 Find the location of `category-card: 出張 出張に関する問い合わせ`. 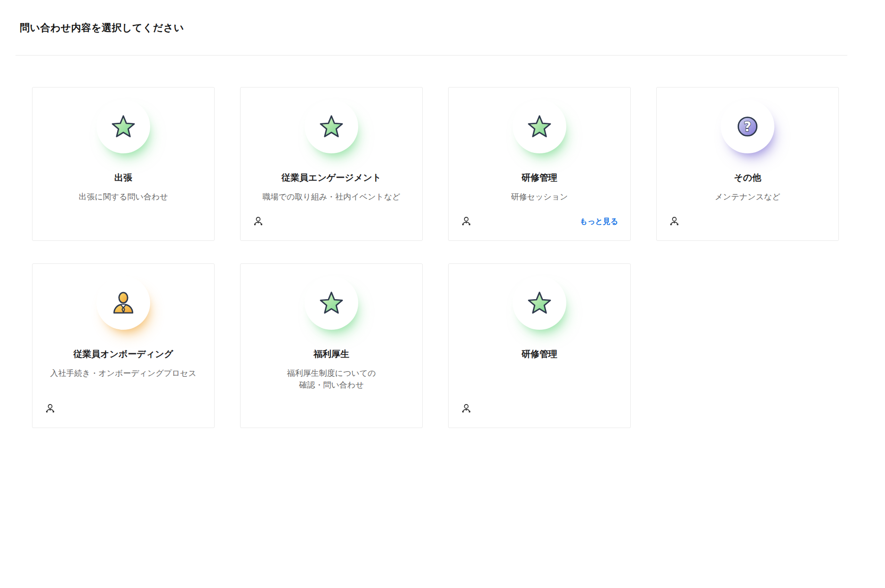

category-card: 出張 出張に関する問い合わせ is located at coordinates (123, 164).